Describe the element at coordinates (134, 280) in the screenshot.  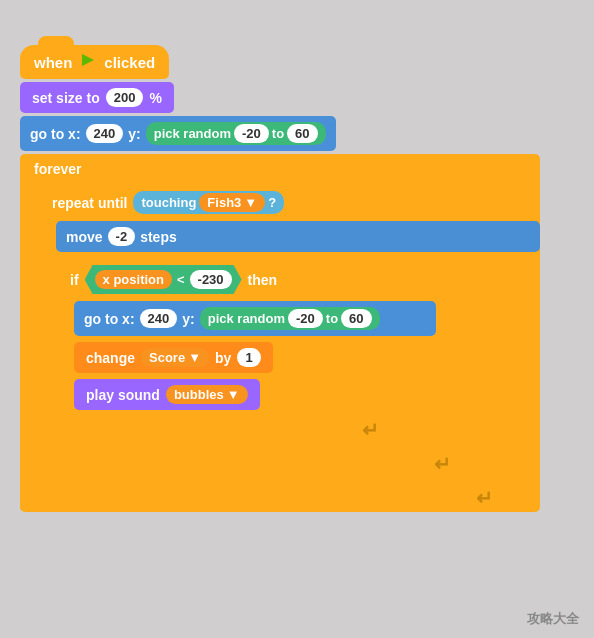
I see `x-position-pill: x position` at that location.